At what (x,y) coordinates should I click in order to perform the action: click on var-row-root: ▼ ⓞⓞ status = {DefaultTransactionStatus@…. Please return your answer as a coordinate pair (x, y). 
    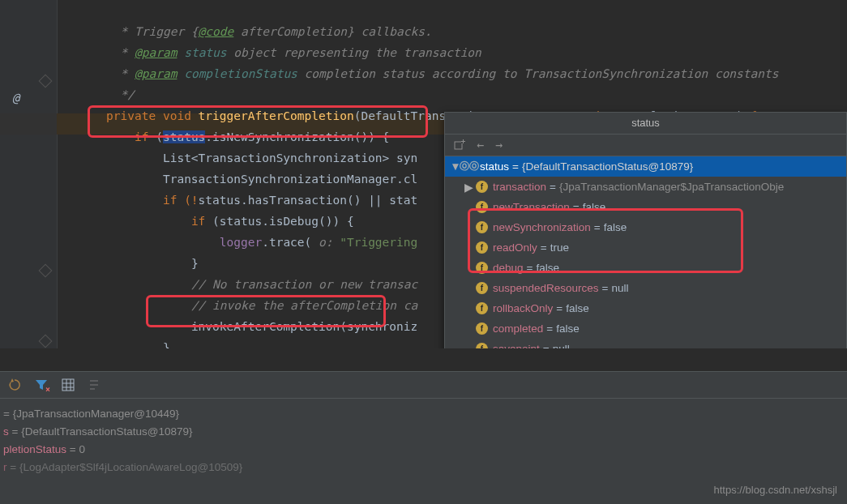
    Looking at the image, I should click on (645, 167).